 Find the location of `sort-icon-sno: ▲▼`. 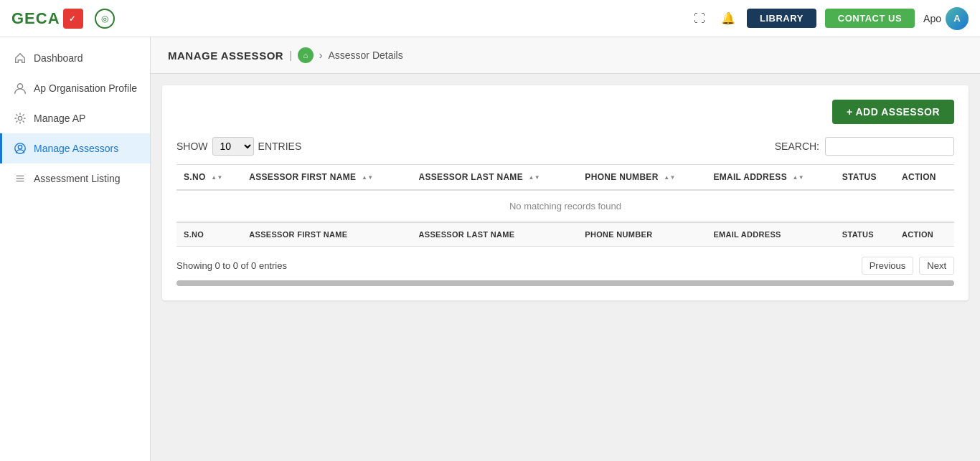

sort-icon-sno: ▲▼ is located at coordinates (217, 178).